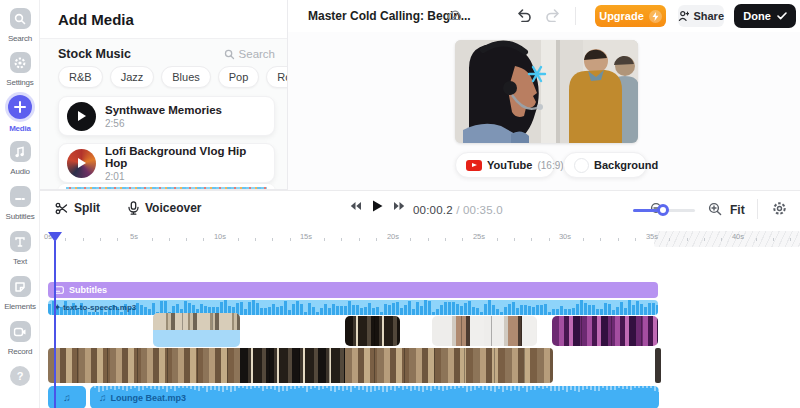 The width and height of the screenshot is (800, 408). Describe the element at coordinates (186, 77) in the screenshot. I see `genre-pill-blues: Blues` at that location.